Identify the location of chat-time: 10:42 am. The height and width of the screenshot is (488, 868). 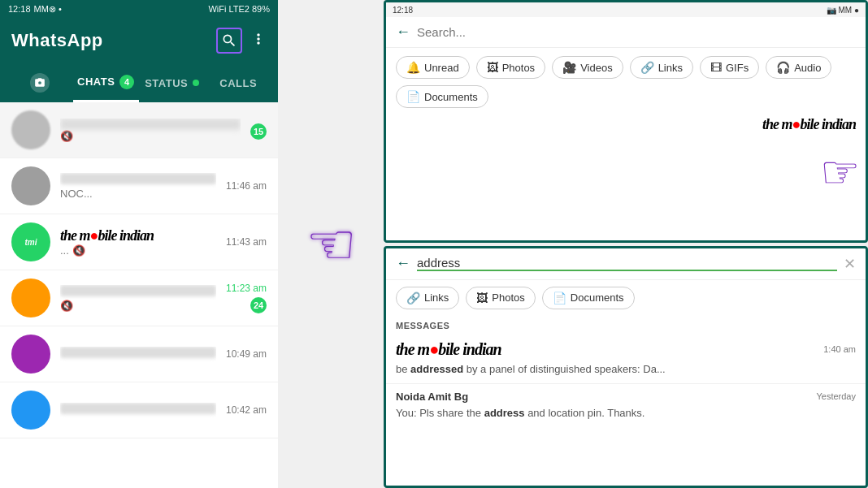
(246, 410).